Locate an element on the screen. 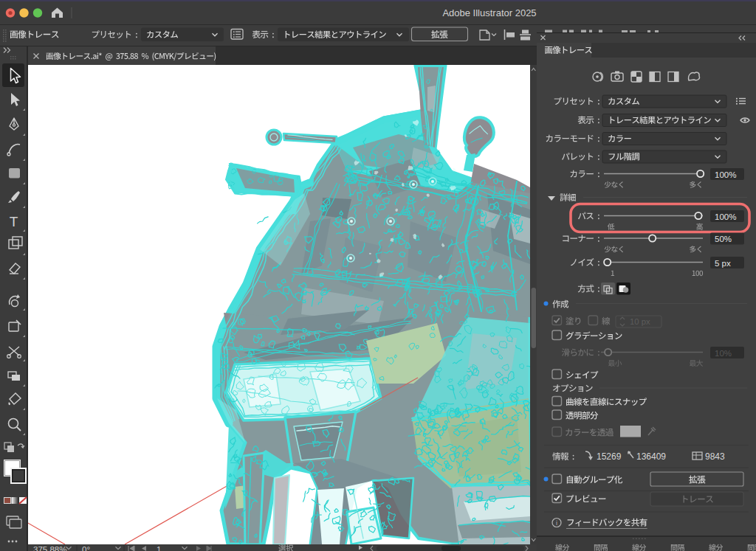 The width and height of the screenshot is (756, 551). svg-text: Adobe Illustrator 2025 is located at coordinates (489, 13).